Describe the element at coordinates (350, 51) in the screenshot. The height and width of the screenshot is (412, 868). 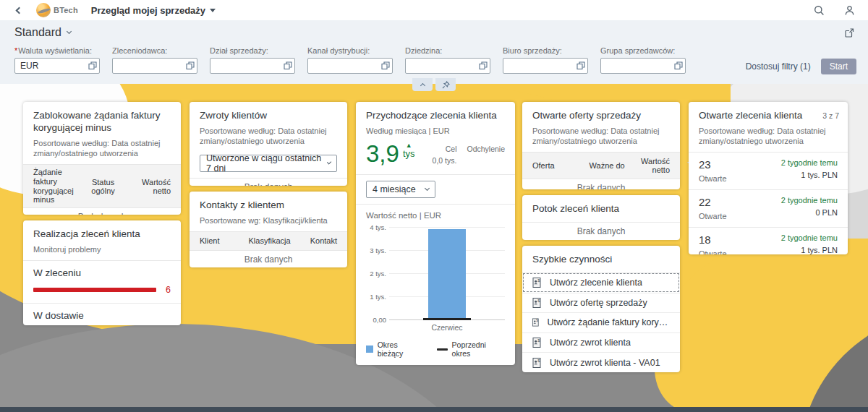
I see `filter-label: Kanał dystrybucji:` at that location.